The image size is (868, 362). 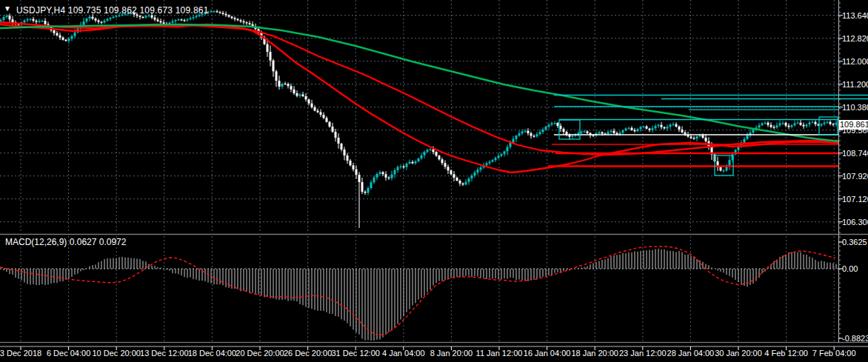 I want to click on time-axis-label: 20 Dec 20:00, so click(x=259, y=353).